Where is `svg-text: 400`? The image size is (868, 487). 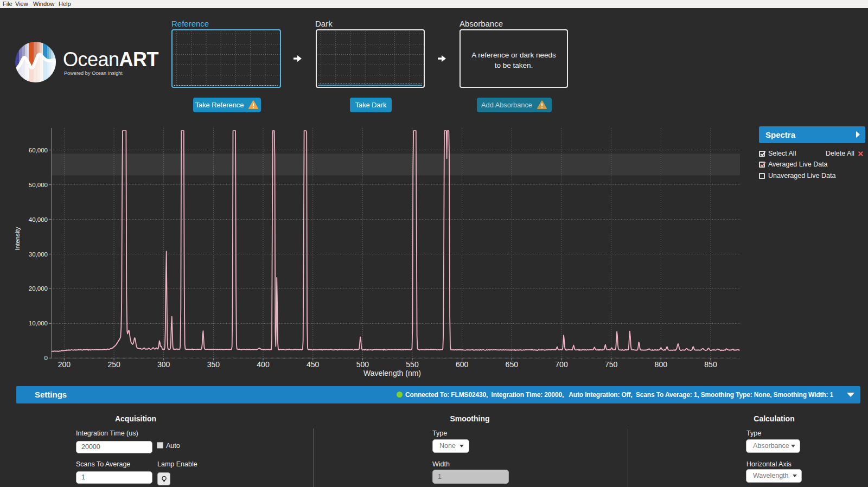 svg-text: 400 is located at coordinates (263, 364).